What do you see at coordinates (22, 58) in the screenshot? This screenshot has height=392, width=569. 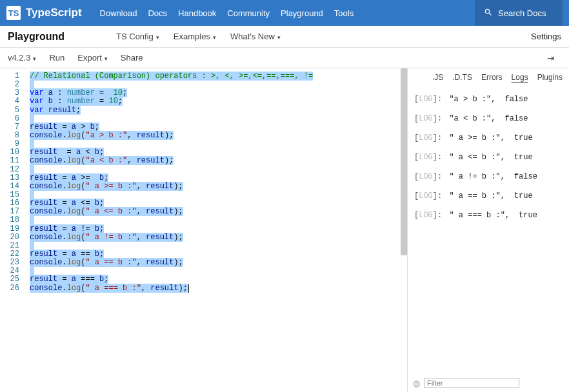 I see `version-selector: v4.2.3▾` at bounding box center [22, 58].